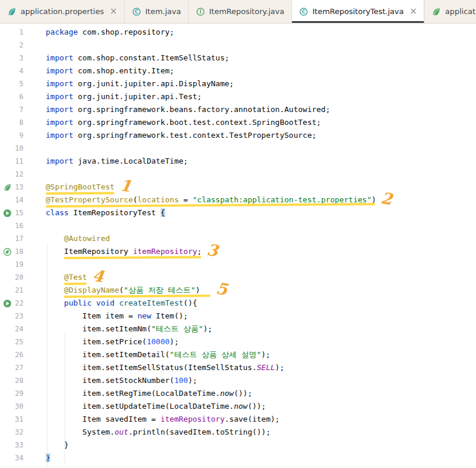  I want to click on tab-label: Item.java, so click(163, 12).